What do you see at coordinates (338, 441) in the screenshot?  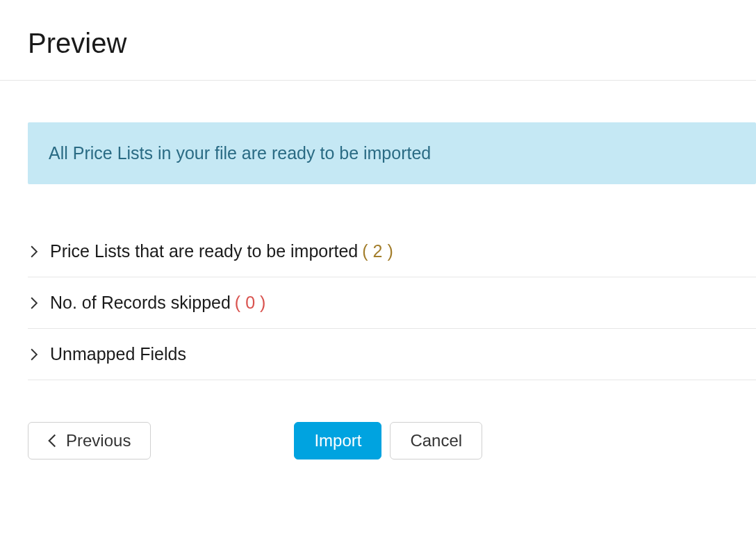 I see `import-button: Import` at bounding box center [338, 441].